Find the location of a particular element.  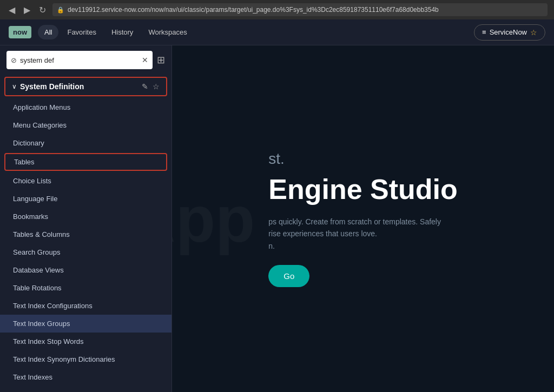

section-title: System Definition is located at coordinates (79, 87).